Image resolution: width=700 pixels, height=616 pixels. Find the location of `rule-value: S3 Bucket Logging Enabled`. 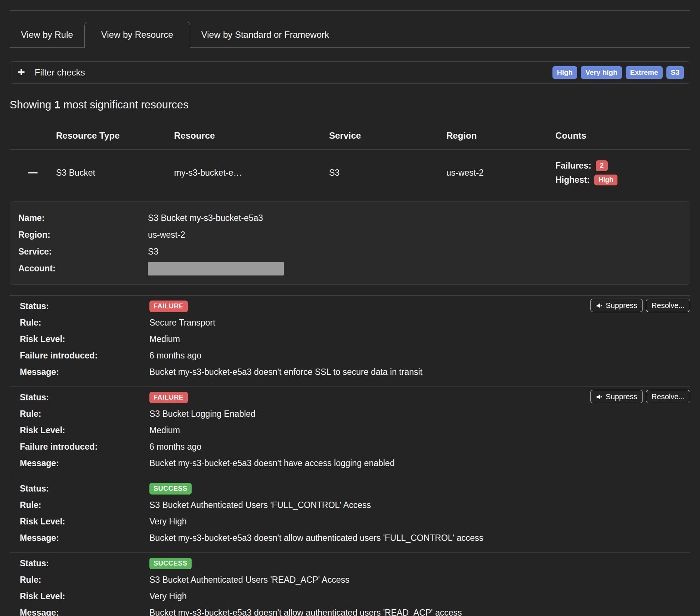

rule-value: S3 Bucket Logging Enabled is located at coordinates (202, 414).